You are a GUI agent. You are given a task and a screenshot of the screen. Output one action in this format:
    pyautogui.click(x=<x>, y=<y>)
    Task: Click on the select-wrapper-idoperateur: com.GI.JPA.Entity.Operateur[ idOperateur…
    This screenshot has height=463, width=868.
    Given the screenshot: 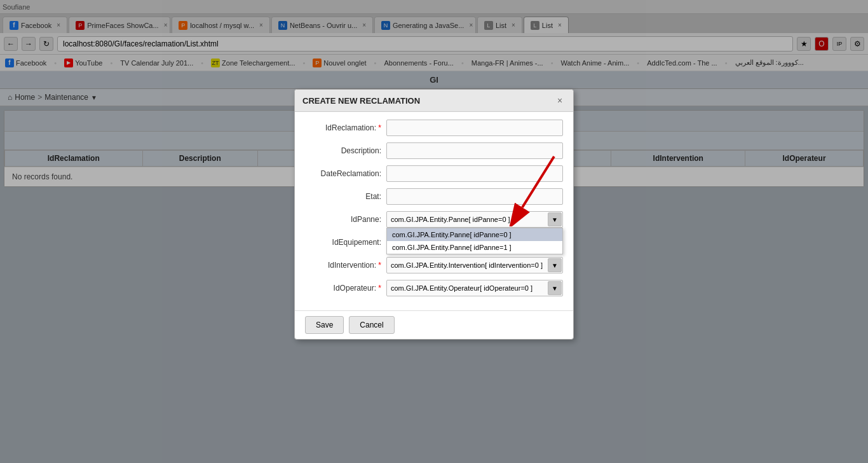 What is the action you would take?
    pyautogui.click(x=475, y=288)
    